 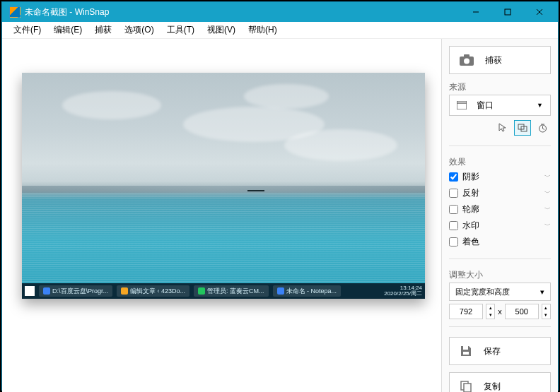 I want to click on app-icon, so click(x=15, y=12).